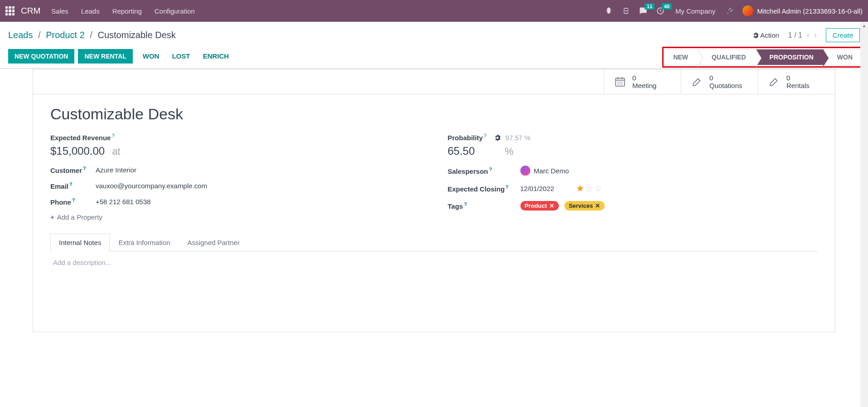 This screenshot has width=868, height=407. I want to click on stat-quotations-label: Quotations, so click(726, 85).